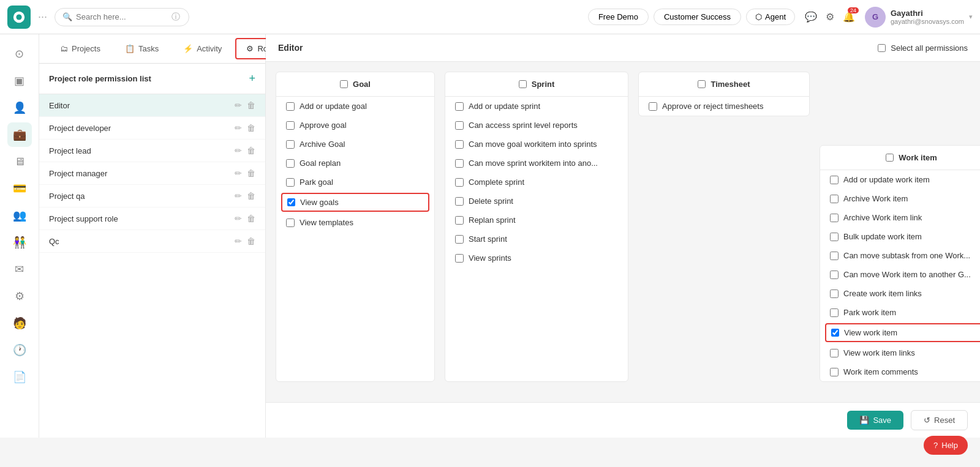 The width and height of the screenshot is (980, 467). What do you see at coordinates (459, 125) in the screenshot?
I see `perm-access-sprint-reports-checkbox` at bounding box center [459, 125].